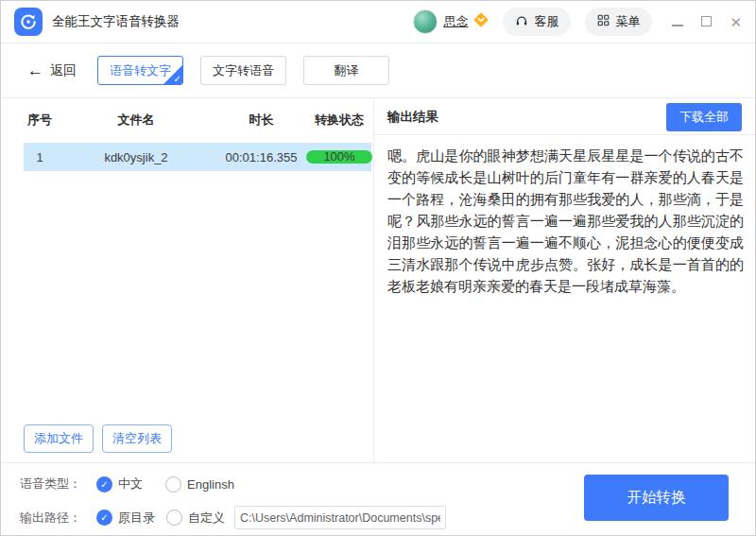  Describe the element at coordinates (603, 22) in the screenshot. I see `grid-menu-icon` at that location.